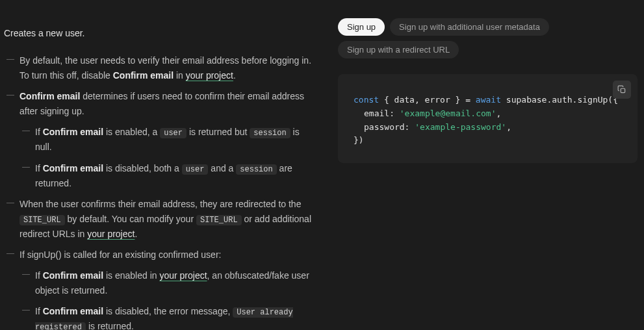 The height and width of the screenshot is (330, 644). I want to click on code-block: const { data, error } = await supabase.a…, so click(487, 118).